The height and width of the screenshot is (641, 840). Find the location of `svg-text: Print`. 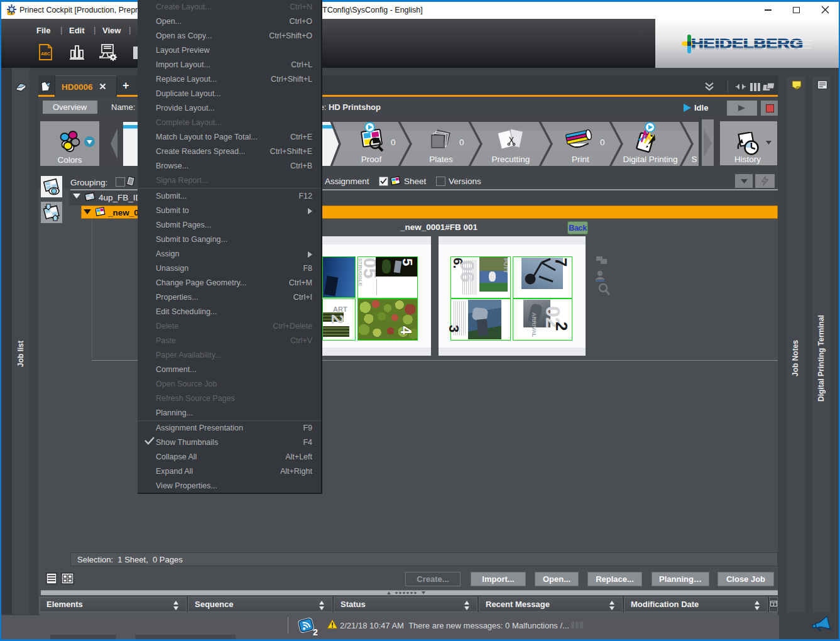

svg-text: Print is located at coordinates (581, 160).